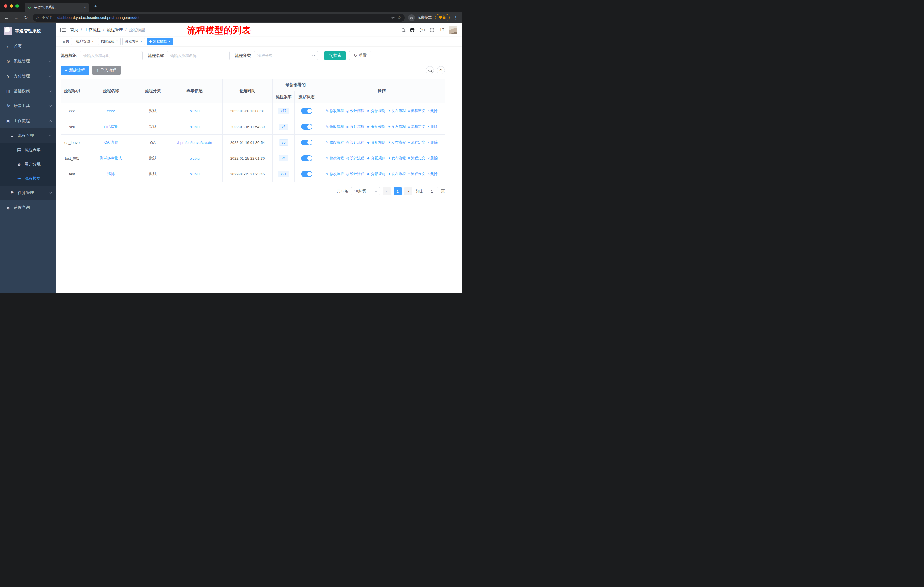 The image size is (924, 587). Describe the element at coordinates (432, 191) in the screenshot. I see `goto-page-input` at that location.